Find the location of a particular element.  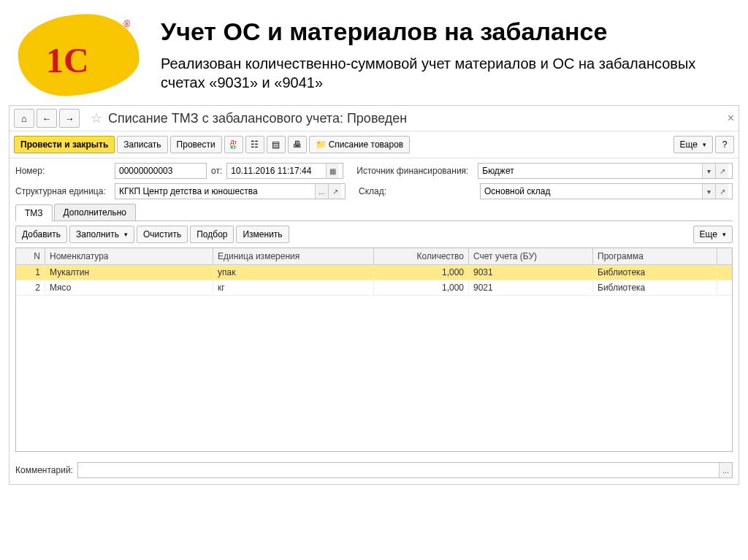

pick-button: Подбор is located at coordinates (212, 234).